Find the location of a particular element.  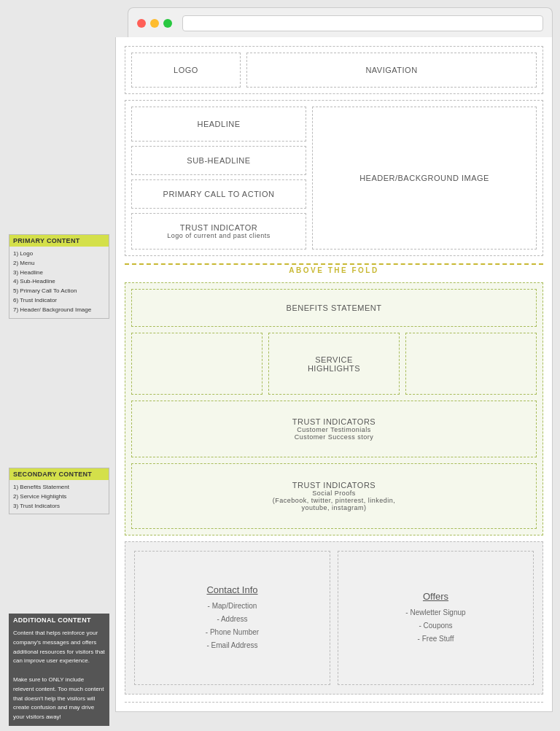

header-bg-box: HEADER/BACKGROUND IMAGE is located at coordinates (424, 178).